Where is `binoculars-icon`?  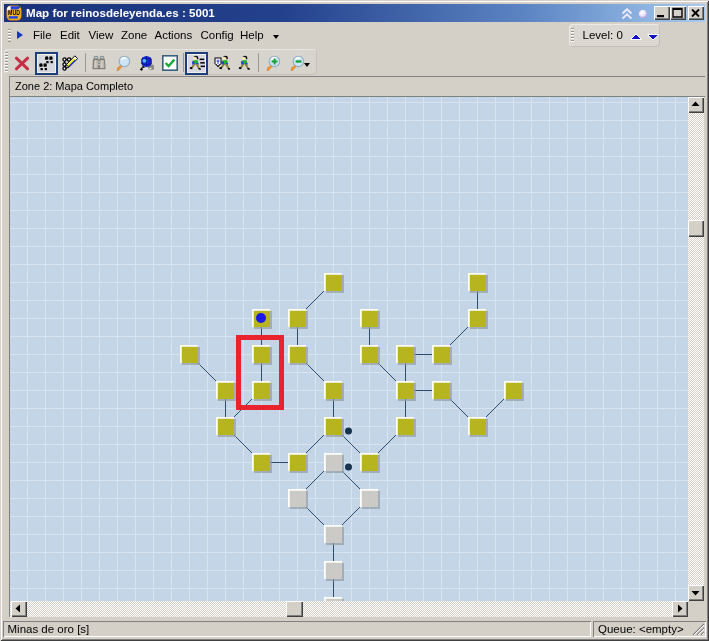 binoculars-icon is located at coordinates (99, 63).